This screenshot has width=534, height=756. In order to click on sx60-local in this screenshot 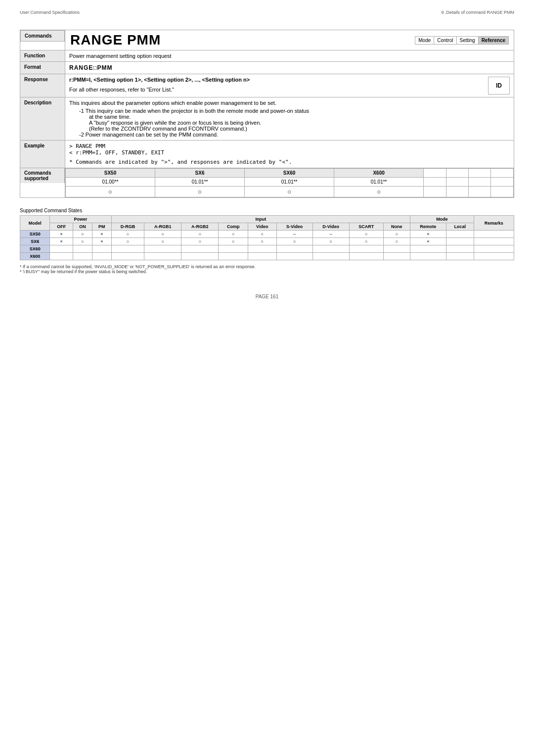, I will do `click(460, 249)`.